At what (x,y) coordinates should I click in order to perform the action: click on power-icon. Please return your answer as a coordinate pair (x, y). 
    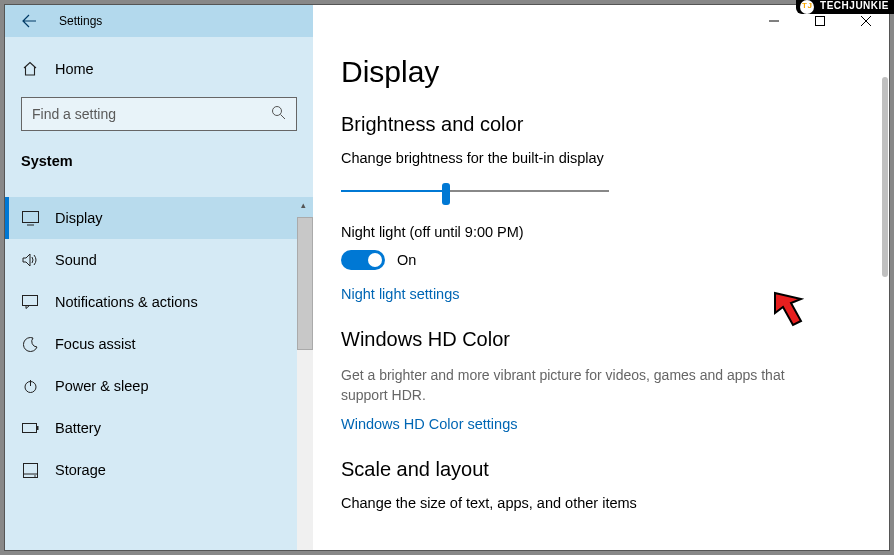
    Looking at the image, I should click on (30, 386).